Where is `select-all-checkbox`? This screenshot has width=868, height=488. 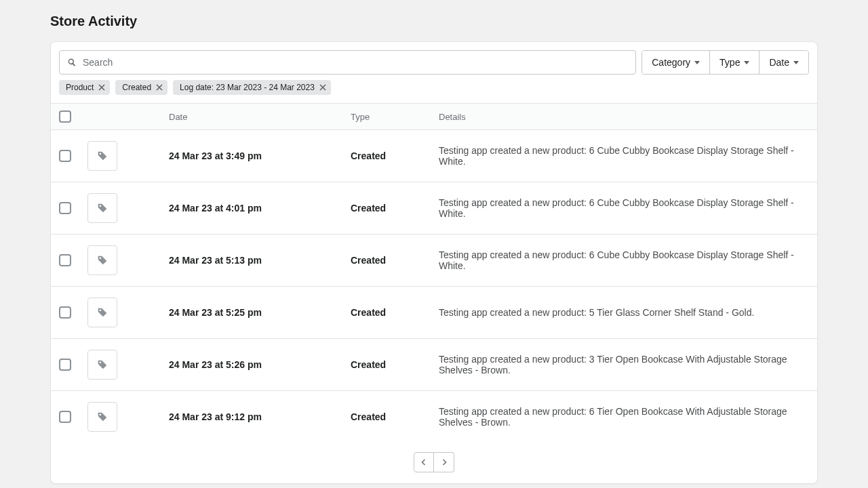 select-all-checkbox is located at coordinates (65, 117).